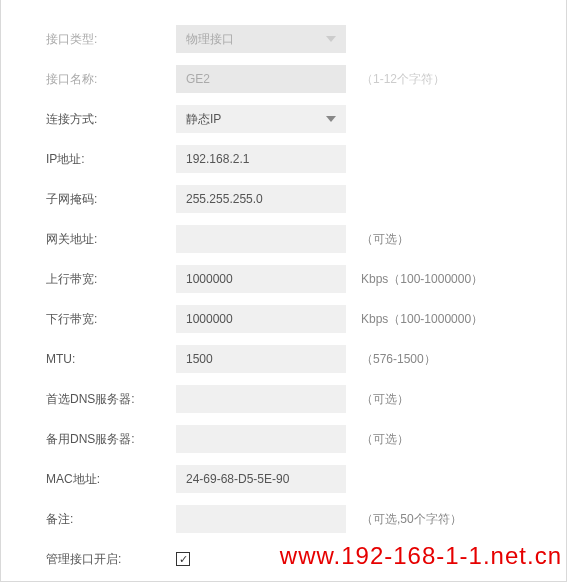  What do you see at coordinates (183, 559) in the screenshot?
I see `checkbox-mgmt-enable: ✓` at bounding box center [183, 559].